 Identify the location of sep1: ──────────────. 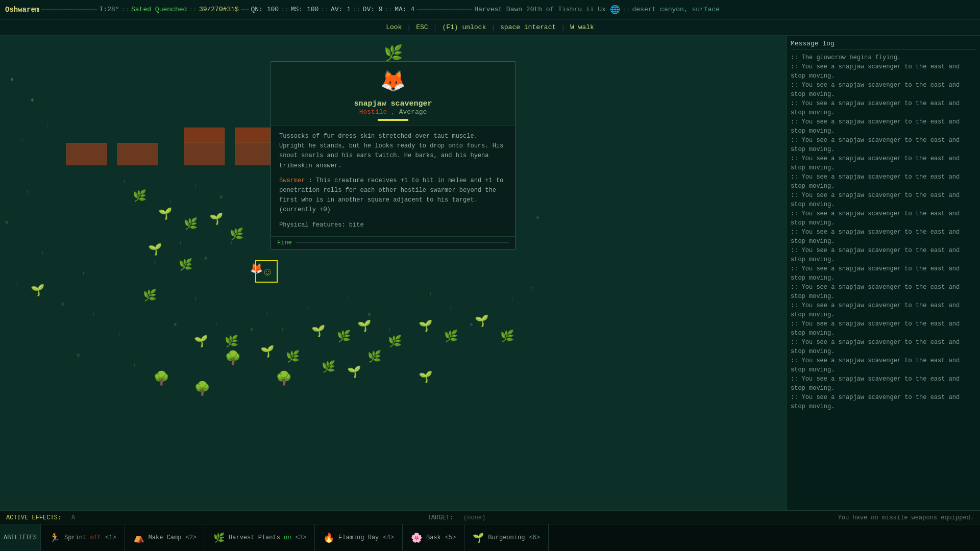
(69, 9).